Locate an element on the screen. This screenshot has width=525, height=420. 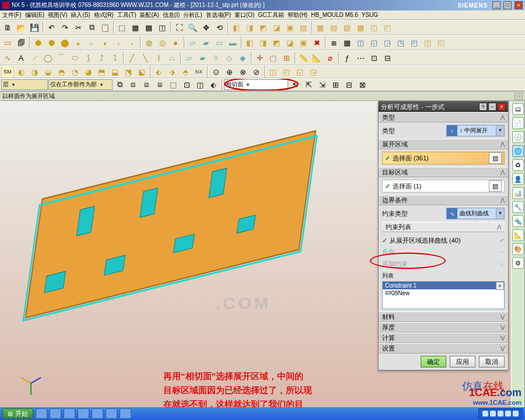
tb-feat7-icon: ⬨ is located at coordinates (118, 43).